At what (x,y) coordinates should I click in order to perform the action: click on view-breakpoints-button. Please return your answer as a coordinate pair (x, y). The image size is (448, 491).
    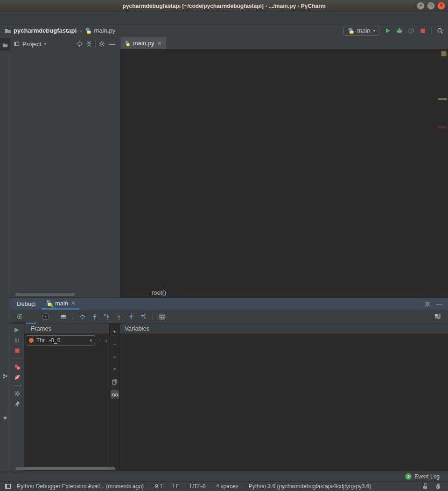
    Looking at the image, I should click on (17, 367).